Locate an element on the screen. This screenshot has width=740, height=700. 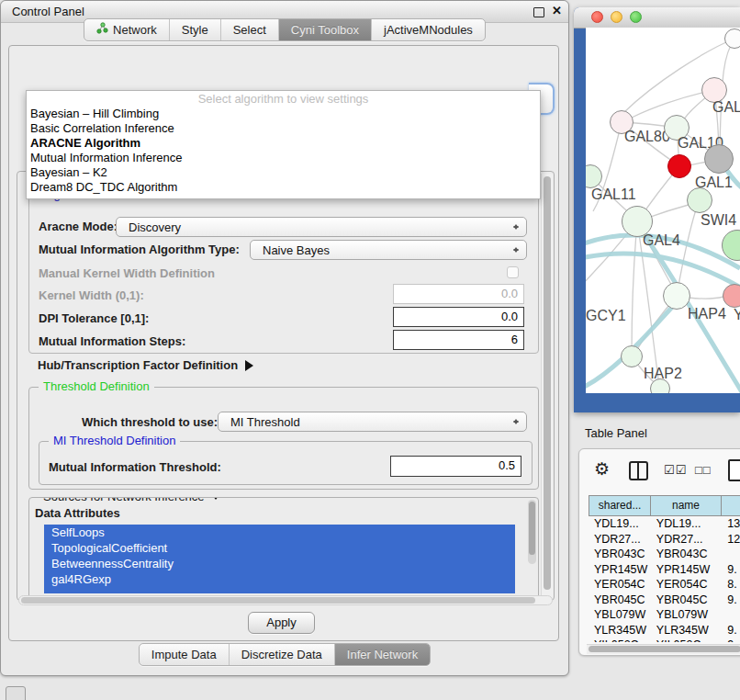
table-row: YBL079WYBL079W is located at coordinates (665, 615).